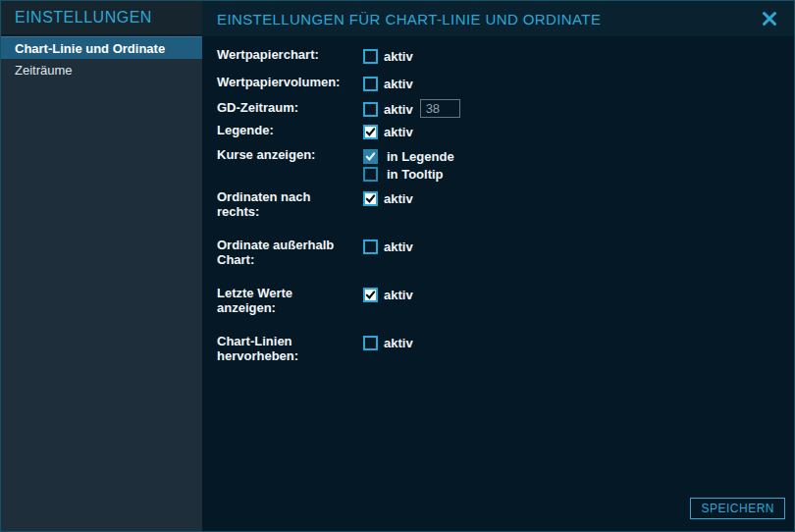 This screenshot has height=532, width=795. What do you see at coordinates (505, 204) in the screenshot?
I see `form-row-ordinaten-nach-rechts: Ordinaten nach rechts: aktiv` at bounding box center [505, 204].